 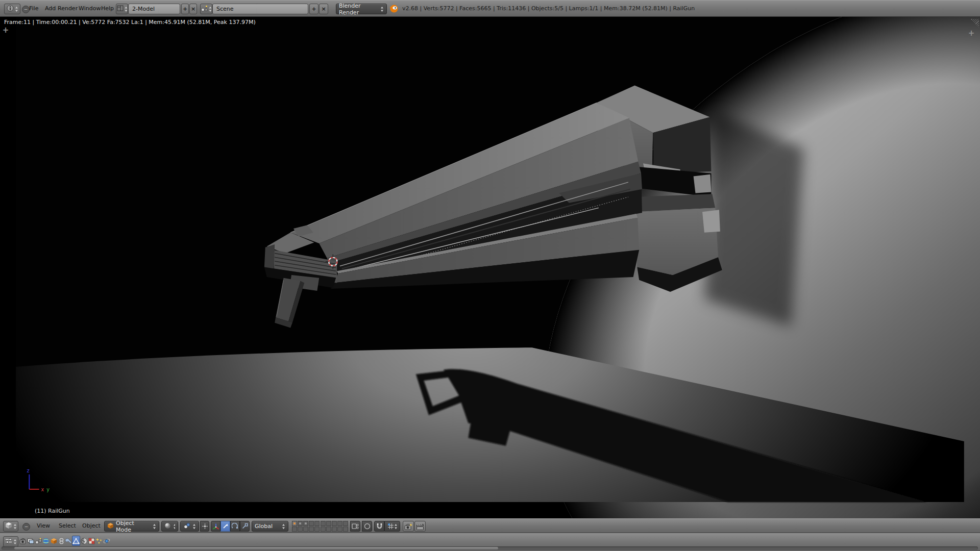 I want to click on menu-help: Help, so click(x=107, y=8).